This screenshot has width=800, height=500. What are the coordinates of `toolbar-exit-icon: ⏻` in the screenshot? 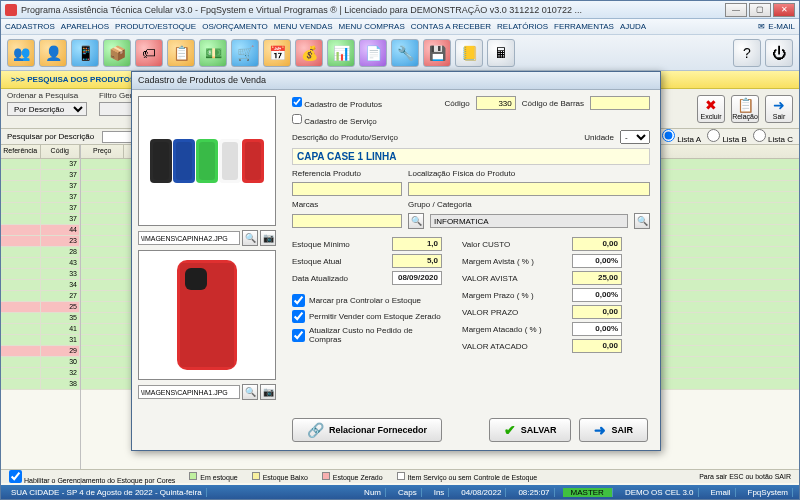 It's located at (779, 53).